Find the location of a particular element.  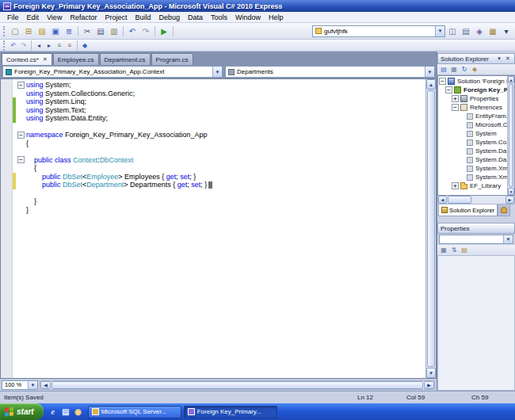

code-line: public DbSet<Department> Departments { g… is located at coordinates (219, 185).